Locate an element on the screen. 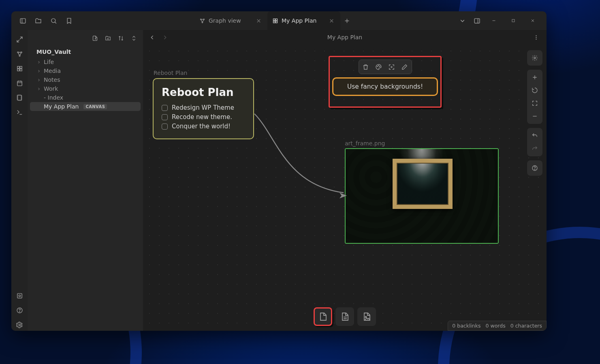 The image size is (600, 364). bookmark-icon is located at coordinates (69, 21).